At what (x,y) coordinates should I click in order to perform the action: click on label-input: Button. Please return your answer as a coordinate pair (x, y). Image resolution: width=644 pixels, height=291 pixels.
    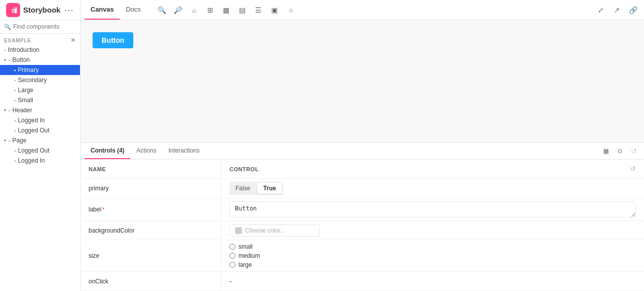
    Looking at the image, I should click on (433, 209).